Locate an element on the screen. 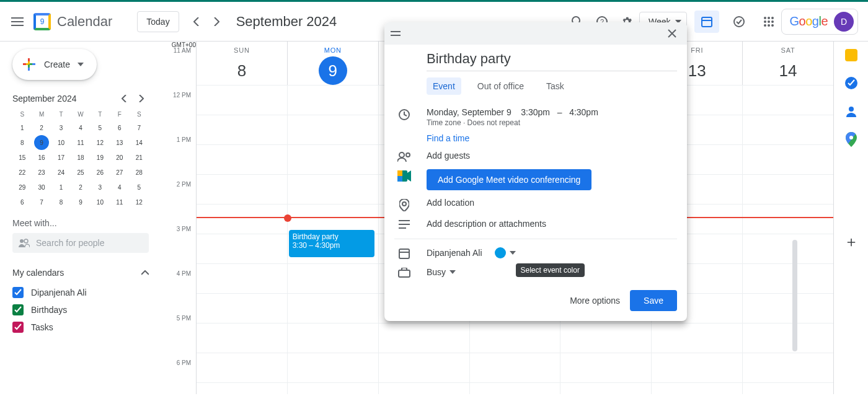  mini-day: 29 is located at coordinates (22, 187).